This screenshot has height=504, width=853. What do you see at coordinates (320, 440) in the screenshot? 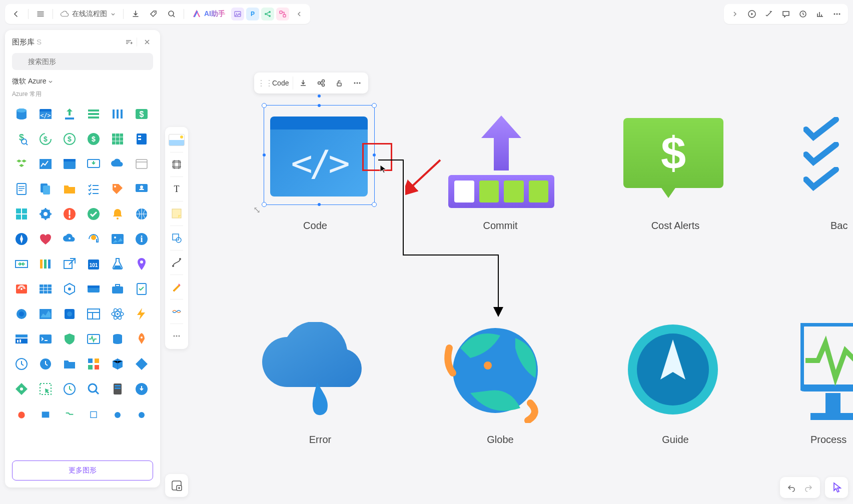
I see `label-error: Error` at bounding box center [320, 440].